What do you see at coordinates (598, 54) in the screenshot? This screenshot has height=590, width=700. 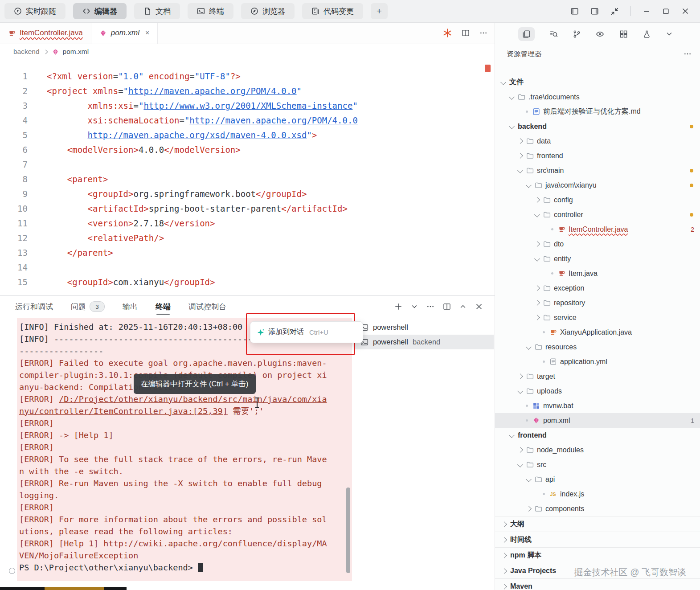 I see `explorer-header: 资源管理器` at bounding box center [598, 54].